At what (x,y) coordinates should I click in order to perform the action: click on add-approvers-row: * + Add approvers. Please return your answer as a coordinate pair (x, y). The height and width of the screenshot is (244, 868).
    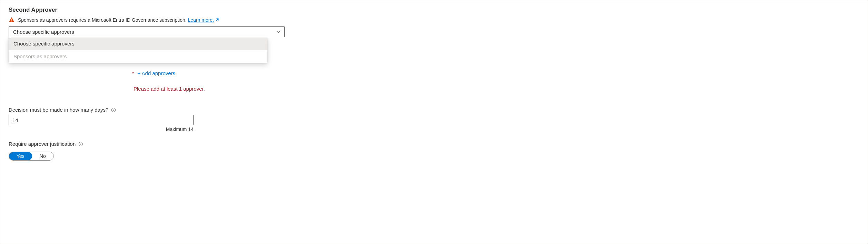
    Looking at the image, I should click on (496, 73).